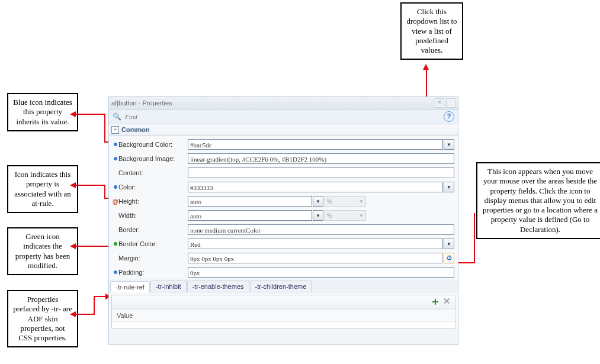  I want to click on value-table: ＋ ✕ Value, so click(283, 311).